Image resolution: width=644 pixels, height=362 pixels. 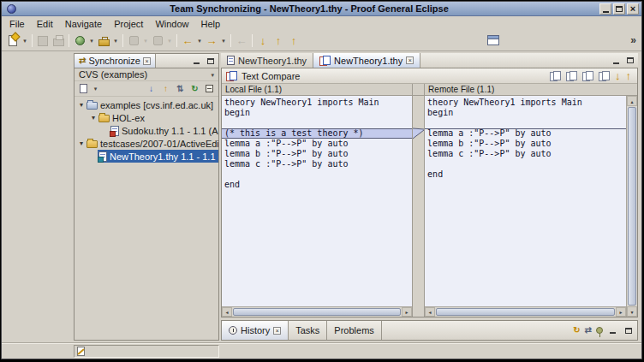 I want to click on tree-item-testcases: testcases/2007-01/ActiveEditorV, so click(x=152, y=144).